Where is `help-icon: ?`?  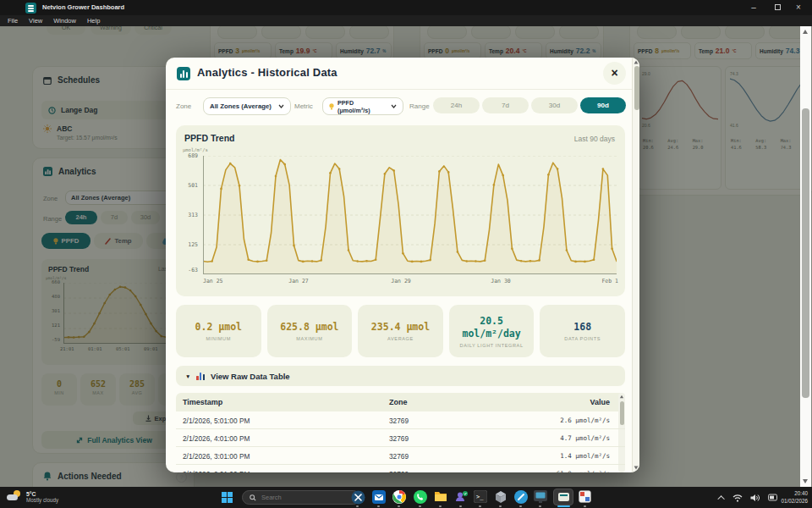
help-icon: ? is located at coordinates (181, 478).